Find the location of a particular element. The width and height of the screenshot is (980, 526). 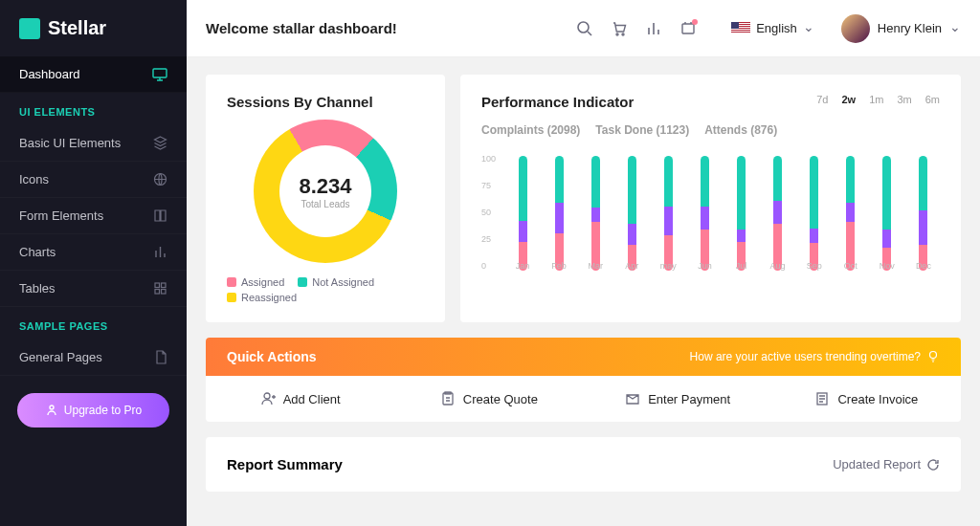

quick-action-create-quote: Create Quote is located at coordinates (488, 399).